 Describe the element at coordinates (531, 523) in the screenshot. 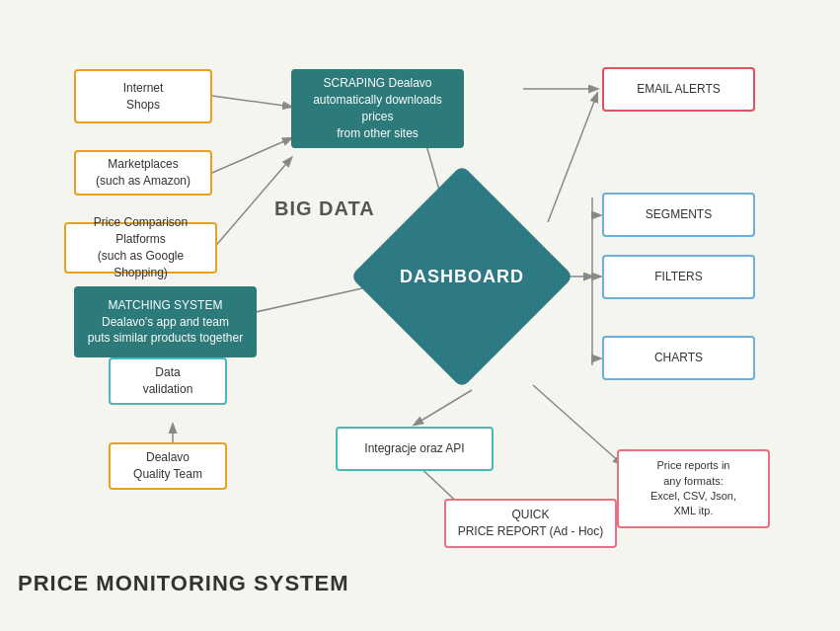

I see `quick-report-box: QUICK PRICE REPORT (Ad - Hoc)` at that location.